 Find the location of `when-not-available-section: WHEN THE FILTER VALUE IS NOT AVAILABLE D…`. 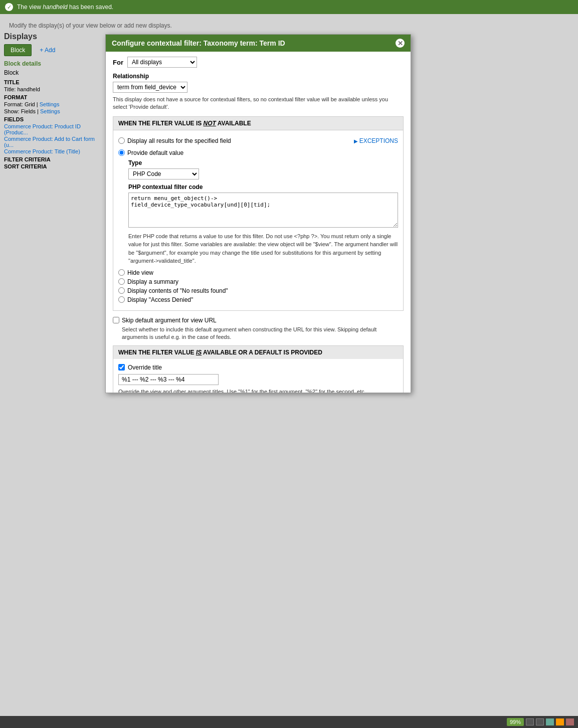

when-not-available-section: WHEN THE FILTER VALUE IS NOT AVAILABLE D… is located at coordinates (258, 214).